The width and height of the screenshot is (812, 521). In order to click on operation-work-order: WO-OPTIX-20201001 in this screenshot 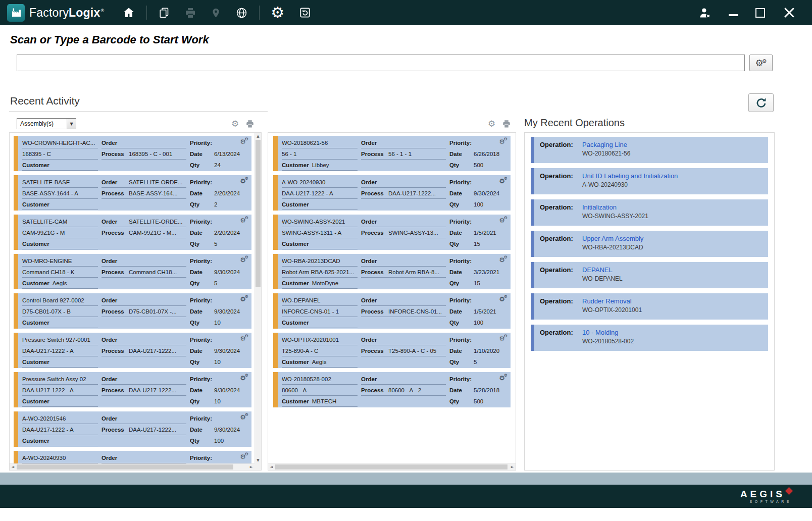, I will do `click(675, 310)`.